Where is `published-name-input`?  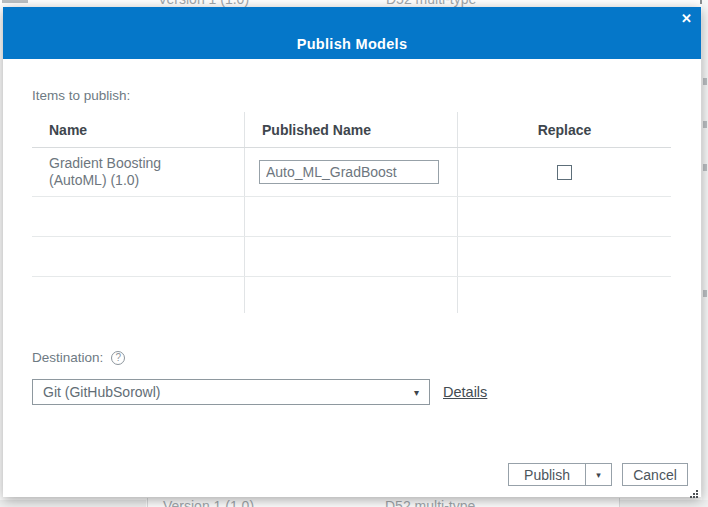
published-name-input is located at coordinates (349, 172).